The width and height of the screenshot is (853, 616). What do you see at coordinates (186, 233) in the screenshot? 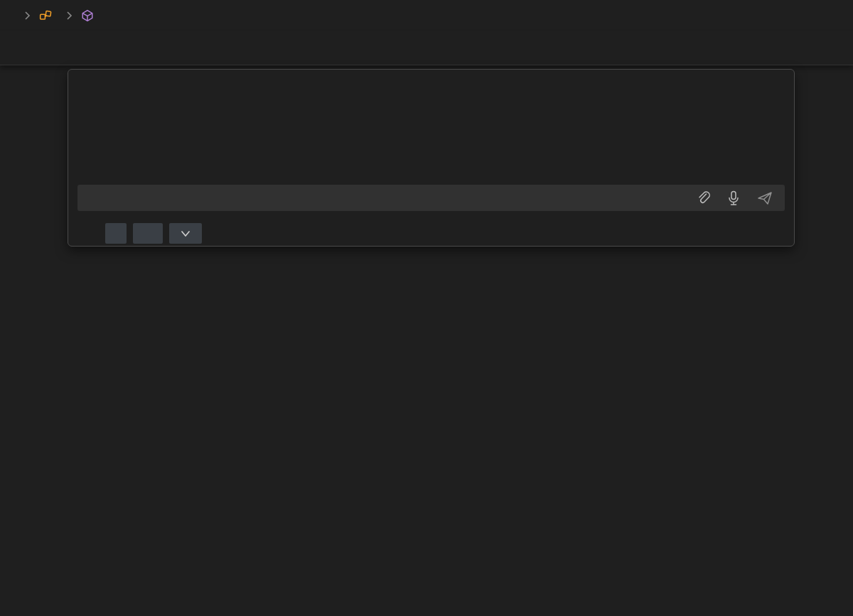
I see `more-actions-button` at bounding box center [186, 233].